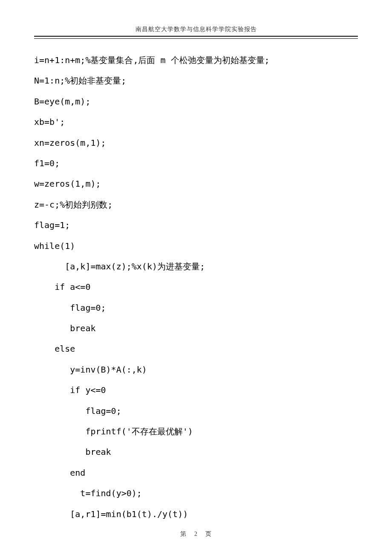  Describe the element at coordinates (196, 534) in the screenshot. I see `page-footer: 第 2 页` at that location.